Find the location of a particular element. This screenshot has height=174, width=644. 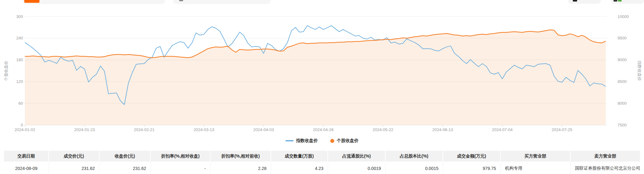

table-header-cell: 成交金额(万元) is located at coordinates (472, 156).